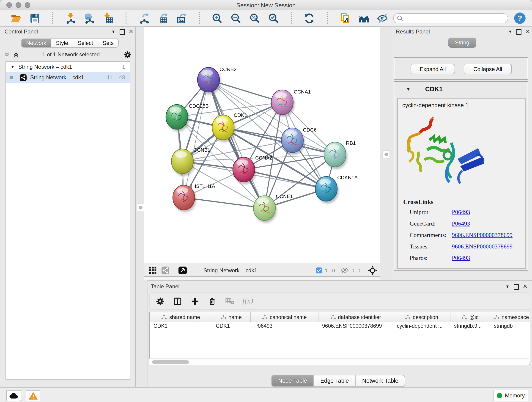 The image size is (532, 402). What do you see at coordinates (348, 178) in the screenshot?
I see `node-label-CDKN1A: CDKN1A` at bounding box center [348, 178].